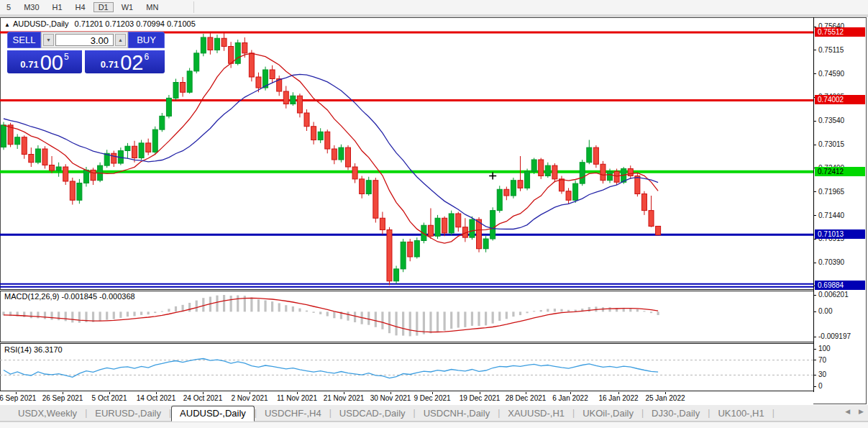 Image resolution: width=868 pixels, height=428 pixels. Describe the element at coordinates (434, 424) in the screenshot. I see `status-bar` at that location.